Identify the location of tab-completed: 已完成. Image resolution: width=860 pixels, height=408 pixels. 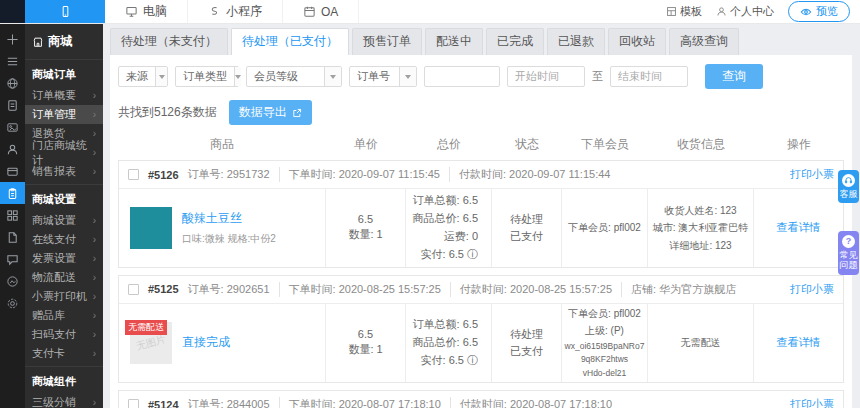
(515, 42).